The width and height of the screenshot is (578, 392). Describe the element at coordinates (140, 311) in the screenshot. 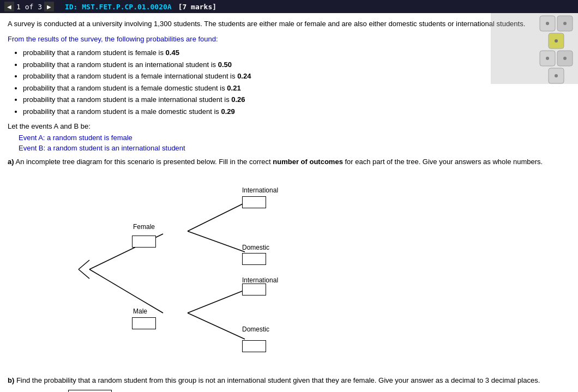

I see `male-label: Male` at that location.